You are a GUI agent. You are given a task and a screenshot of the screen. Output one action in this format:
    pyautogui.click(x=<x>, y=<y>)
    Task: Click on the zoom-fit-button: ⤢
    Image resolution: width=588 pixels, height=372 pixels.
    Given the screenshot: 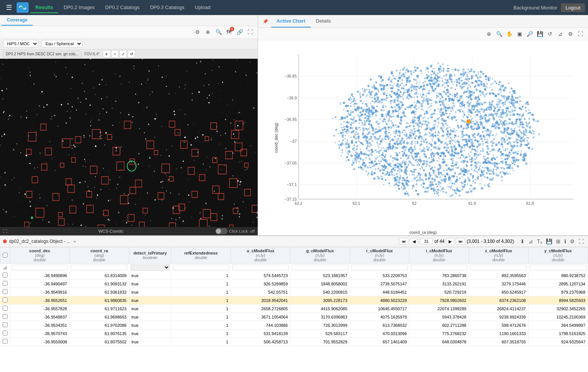 What is the action you would take?
    pyautogui.click(x=123, y=54)
    